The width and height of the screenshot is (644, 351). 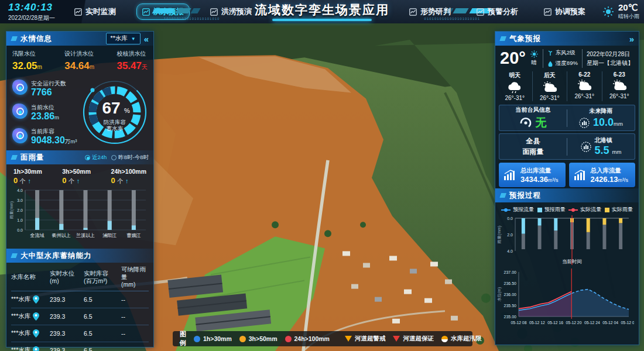 I want to click on radio-last-24h: 近24h, so click(x=96, y=158).